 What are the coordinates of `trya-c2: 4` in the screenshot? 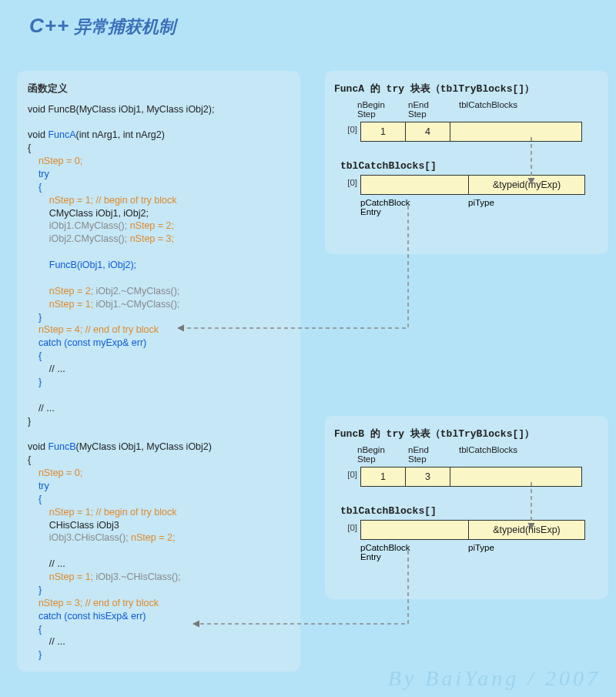 It's located at (428, 132).